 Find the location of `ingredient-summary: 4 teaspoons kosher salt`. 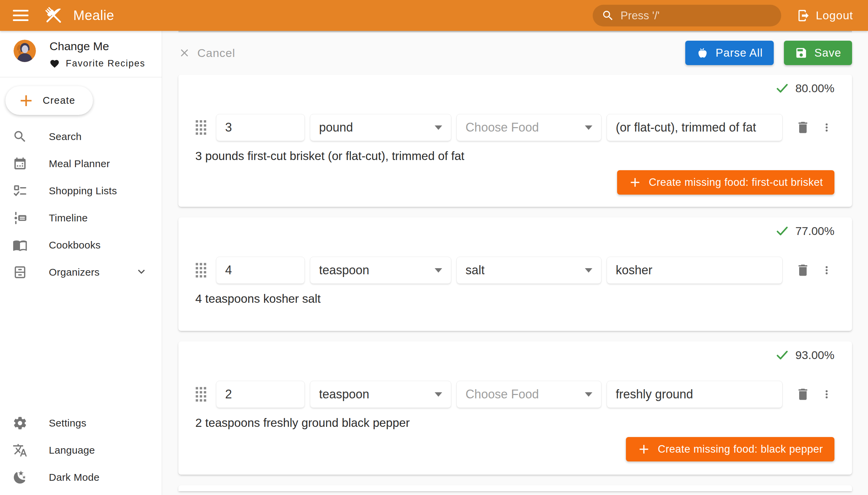

ingredient-summary: 4 teaspoons kosher salt is located at coordinates (515, 299).